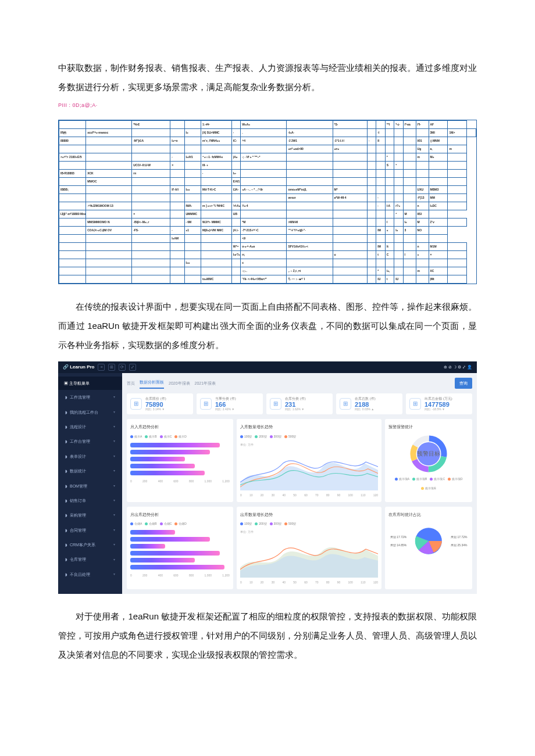  What do you see at coordinates (90, 483) in the screenshot?
I see `dashboard-sidebar: ▣ 主导航菜单 ◗工作流管理▾◗我的流程工作台▾◗流程设计▾◗工作台管理▾◗表单…` at bounding box center [90, 483].